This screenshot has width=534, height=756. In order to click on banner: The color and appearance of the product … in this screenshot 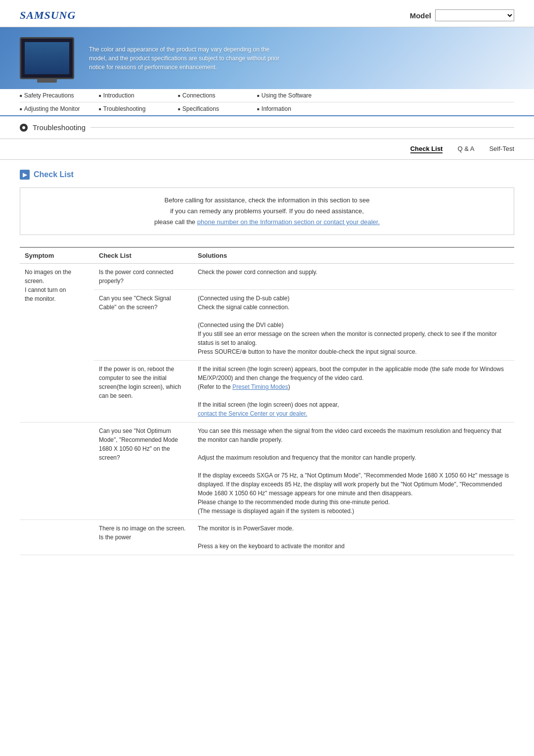, I will do `click(267, 58)`.